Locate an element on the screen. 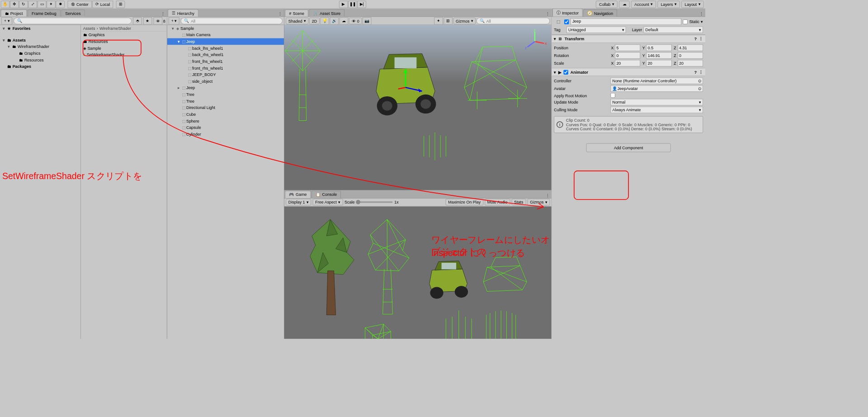 The image size is (868, 417). apply-root-motion-checkbox is located at coordinates (613, 96).